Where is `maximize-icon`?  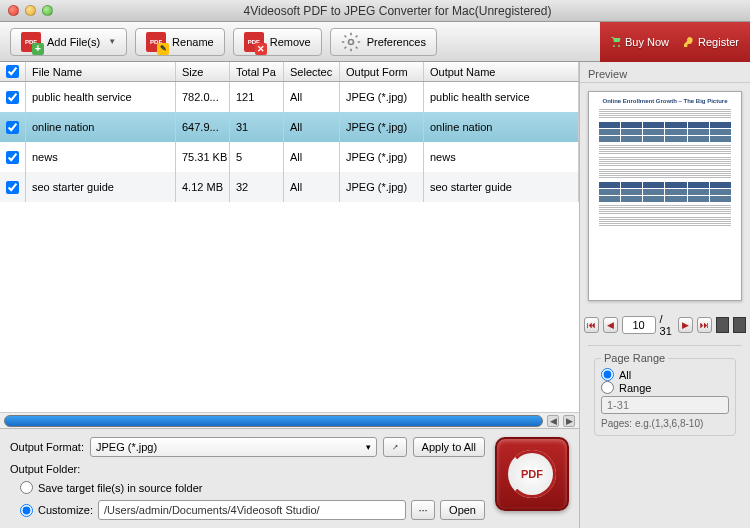
maximize-icon is located at coordinates (48, 10).